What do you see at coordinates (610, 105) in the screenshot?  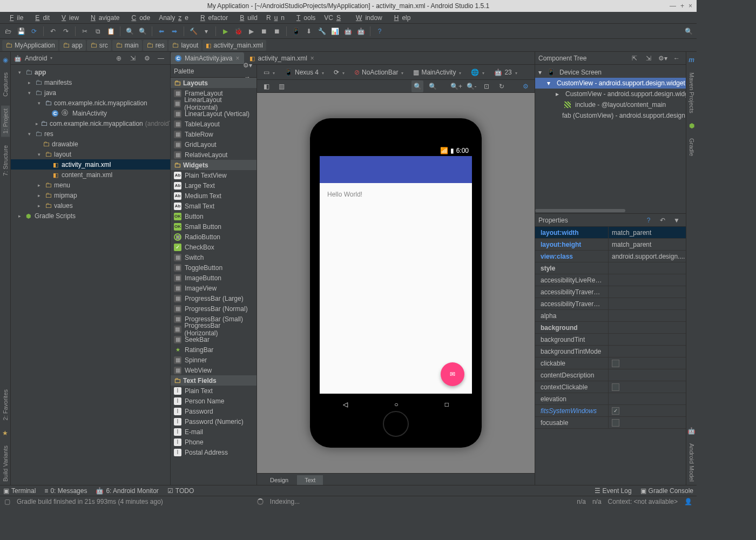 I see `component-tree-item: include - @layout/content_main` at bounding box center [610, 105].